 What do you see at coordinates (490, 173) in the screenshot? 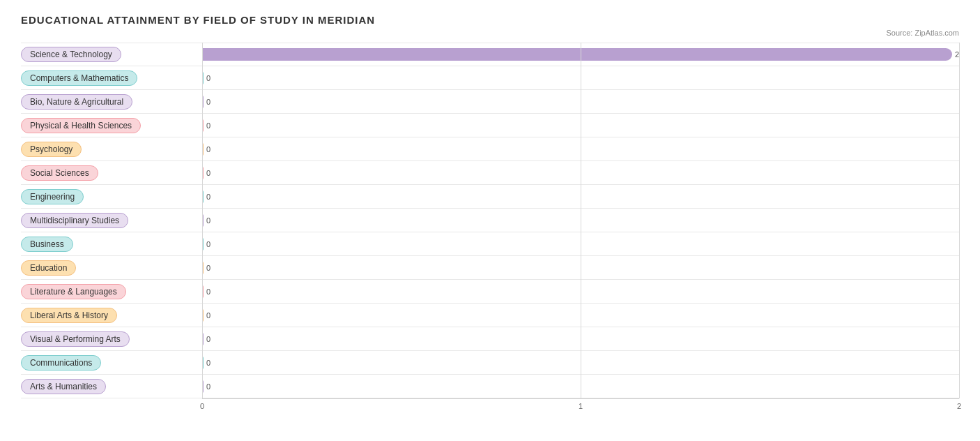
I see `table-row: Social Sciences0` at bounding box center [490, 173].